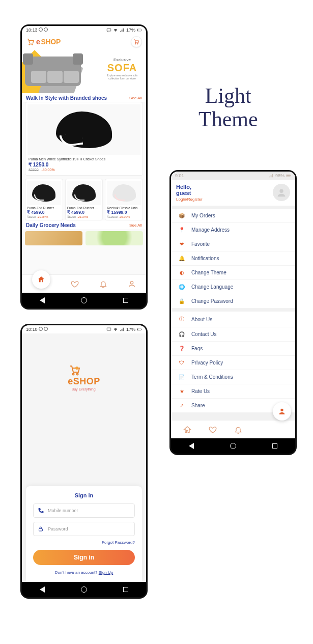 This screenshot has height=644, width=313. Describe the element at coordinates (233, 301) in the screenshot. I see `menu-item: 🔒Change Password` at that location.